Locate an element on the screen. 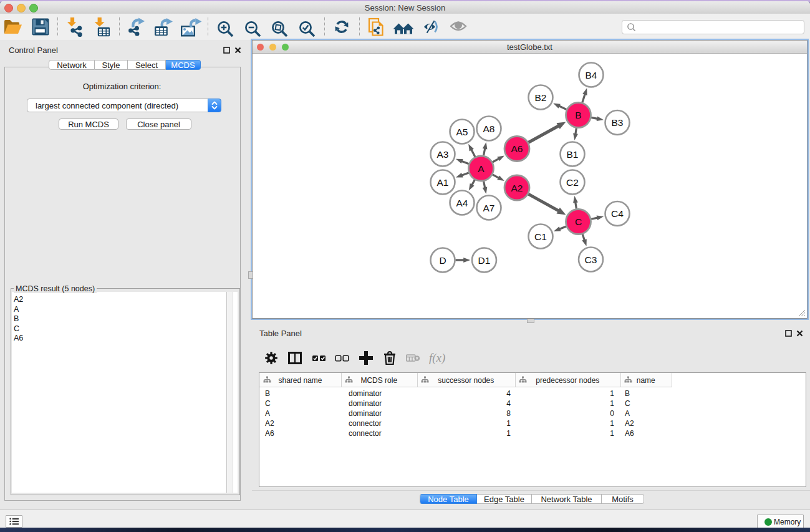  svg-text: C3 is located at coordinates (591, 259).